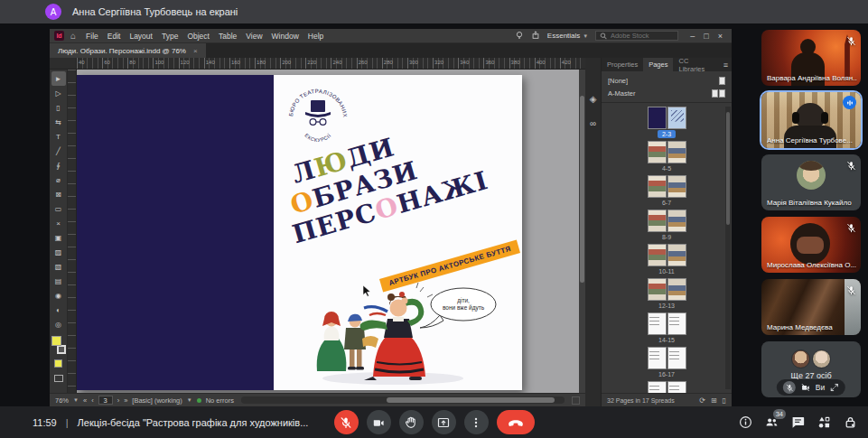 The height and width of the screenshot is (438, 868). What do you see at coordinates (61, 349) in the screenshot?
I see `stroke-swatch` at bounding box center [61, 349].